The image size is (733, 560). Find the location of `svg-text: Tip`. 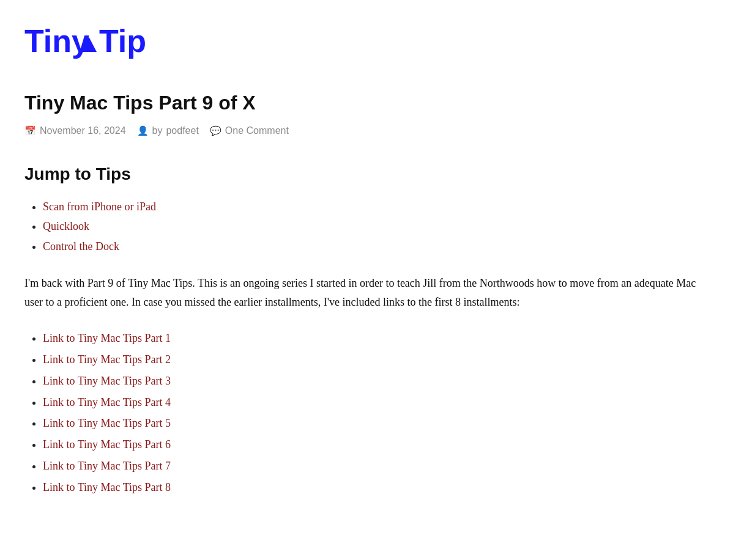

svg-text: Tip is located at coordinates (122, 41).